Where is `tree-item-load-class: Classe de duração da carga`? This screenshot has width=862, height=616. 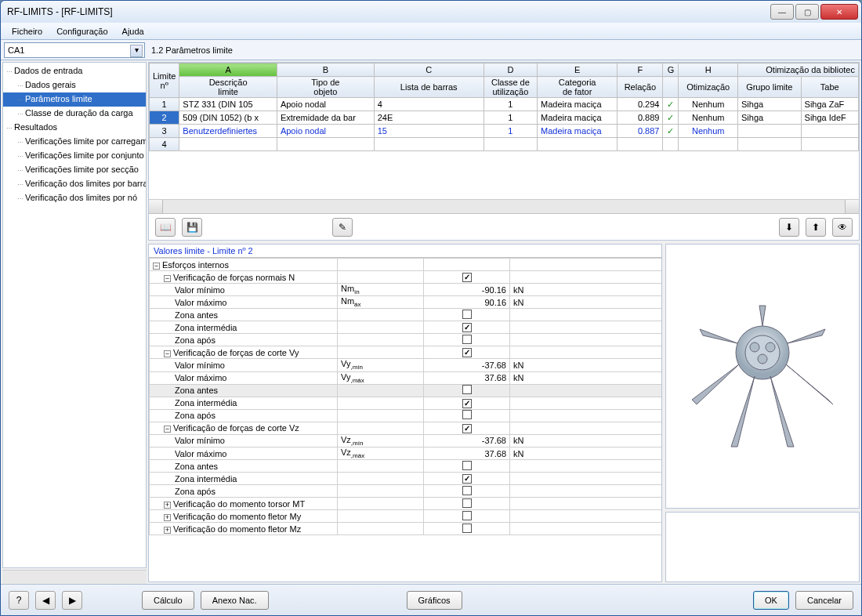
tree-item-load-class: Classe de duração da carga is located at coordinates (74, 114).